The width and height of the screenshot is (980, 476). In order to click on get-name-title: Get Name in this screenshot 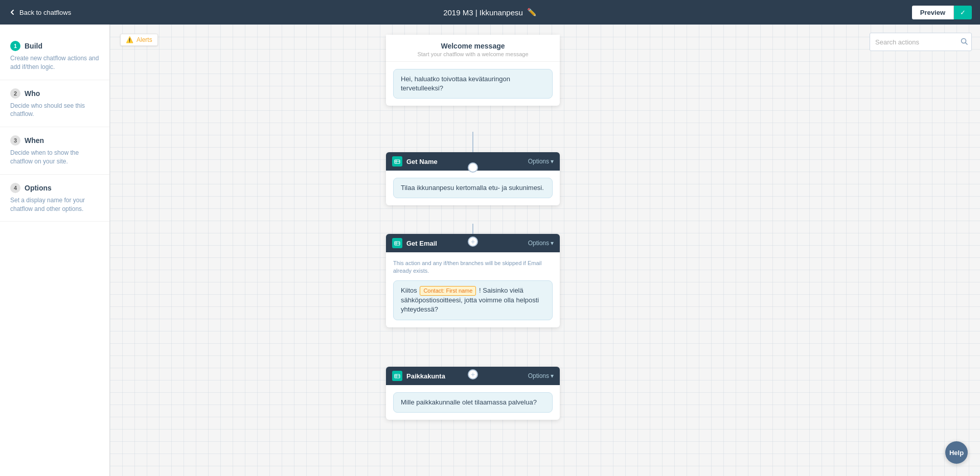, I will do `click(422, 161)`.